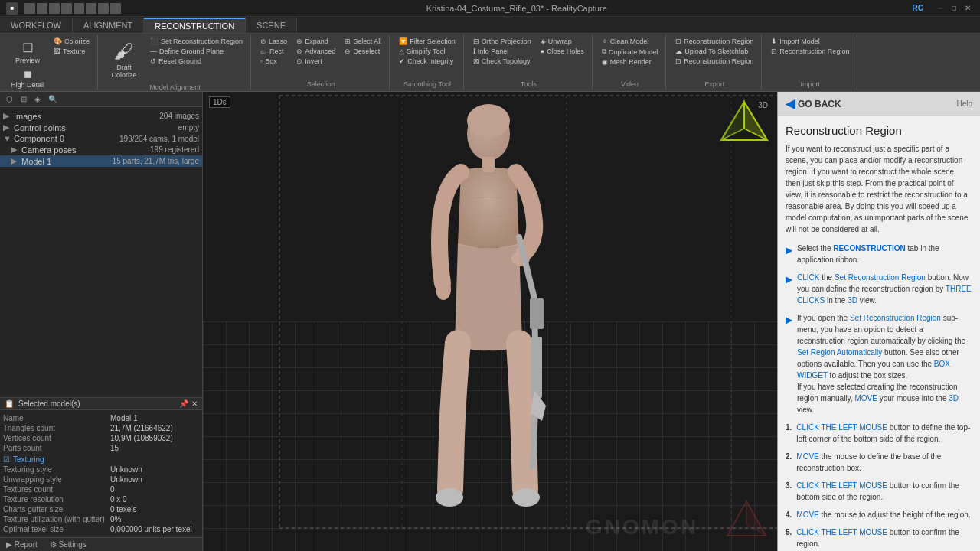 The width and height of the screenshot is (980, 551). What do you see at coordinates (38, 99) in the screenshot?
I see `view-toolbar-item3: ◈` at bounding box center [38, 99].